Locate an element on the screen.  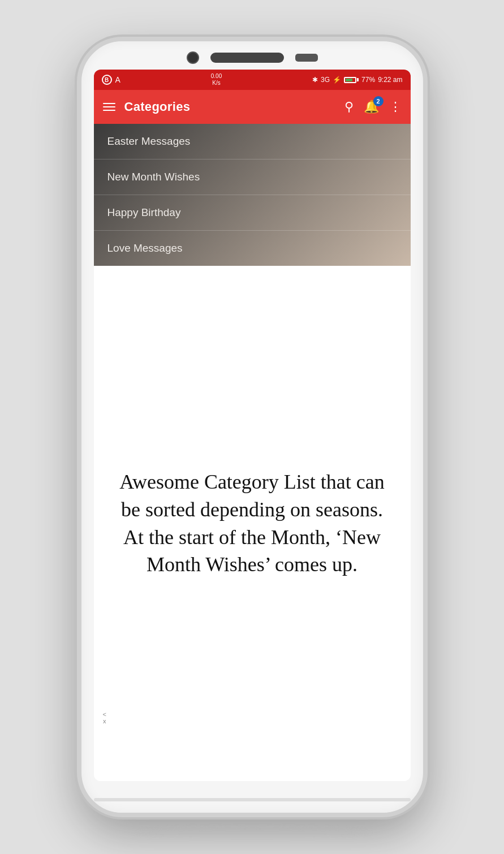
status-right: ✱ 3G ⚡ 77% 9:22 am is located at coordinates (357, 80).